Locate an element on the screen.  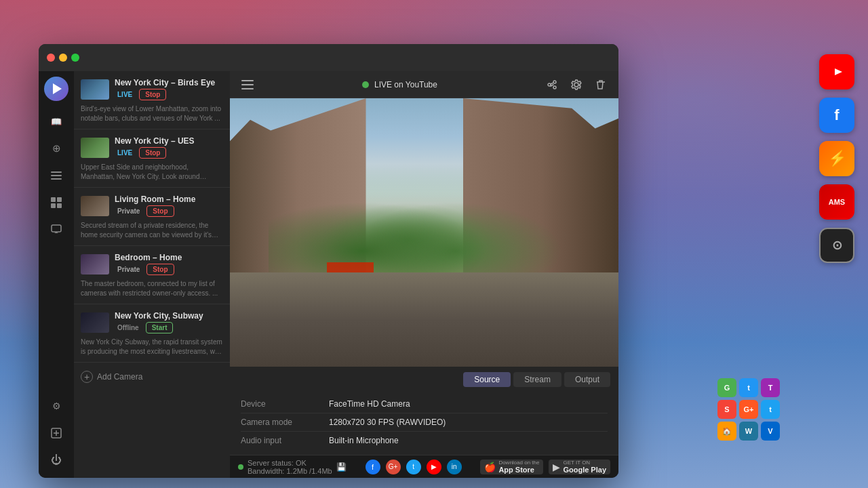
camera-status-row-5: Offline Start is located at coordinates (169, 328).